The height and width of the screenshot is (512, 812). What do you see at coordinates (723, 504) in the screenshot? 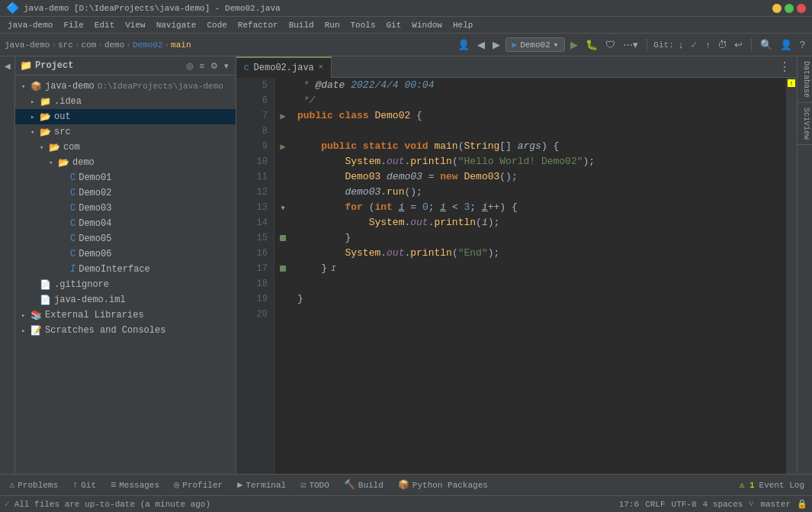
I see `status-indent: 4 spaces` at bounding box center [723, 504].